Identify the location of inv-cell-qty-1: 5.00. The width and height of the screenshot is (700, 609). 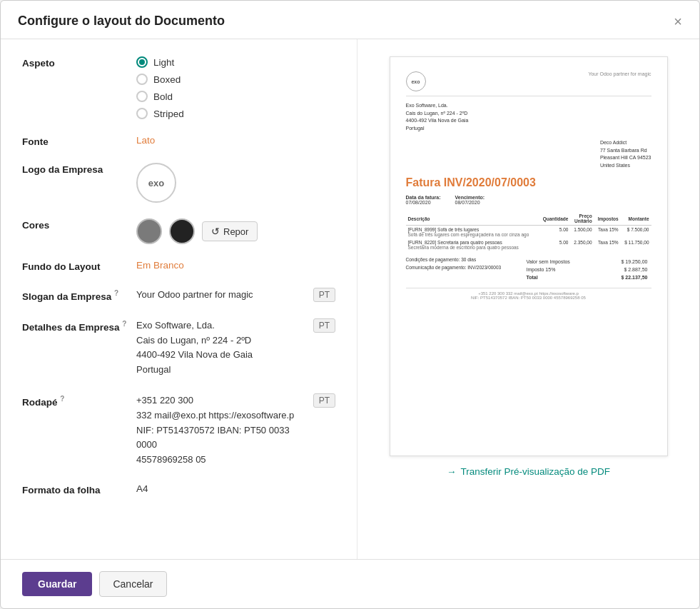
(554, 233).